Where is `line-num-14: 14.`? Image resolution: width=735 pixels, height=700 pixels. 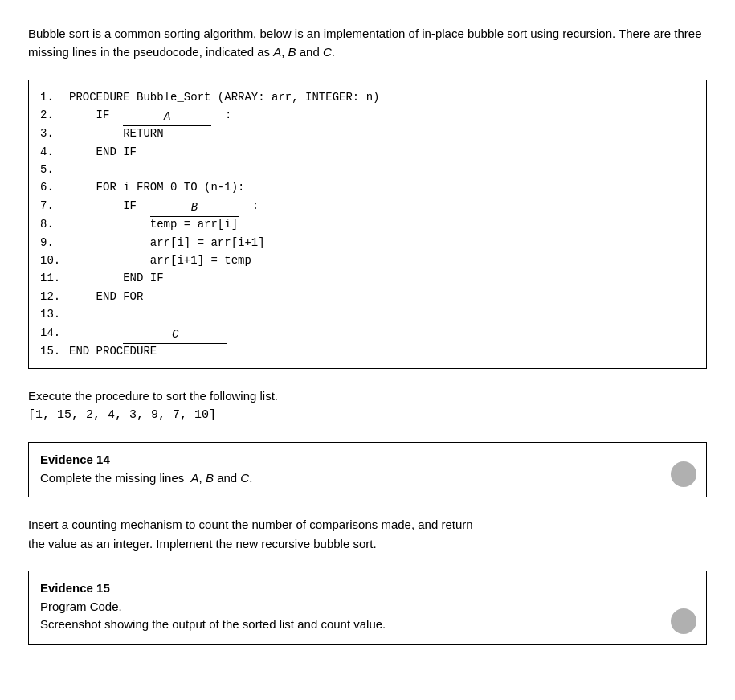 line-num-14: 14. is located at coordinates (55, 333).